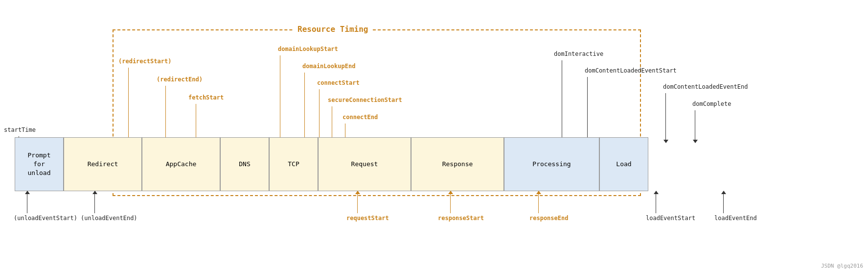 This screenshot has width=868, height=274. I want to click on block-dns: DNS, so click(245, 164).